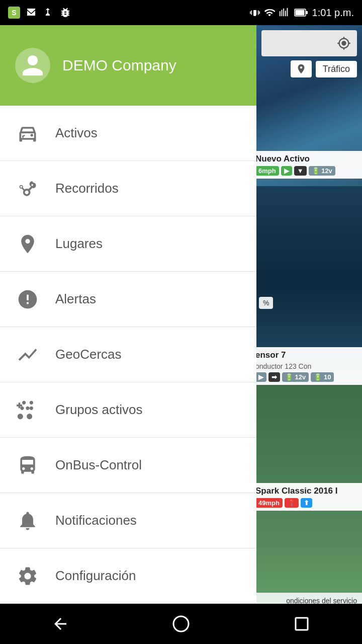  What do you see at coordinates (181, 13) in the screenshot?
I see `status-bar: S 1:01 p.m.` at bounding box center [181, 13].